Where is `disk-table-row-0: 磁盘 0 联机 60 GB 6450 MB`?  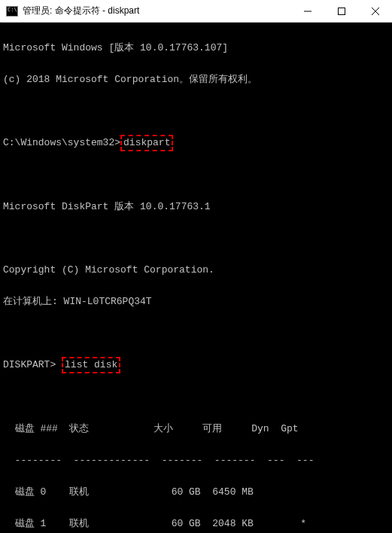 disk-table-row-0: 磁盘 0 联机 60 GB 6450 MB is located at coordinates (196, 492).